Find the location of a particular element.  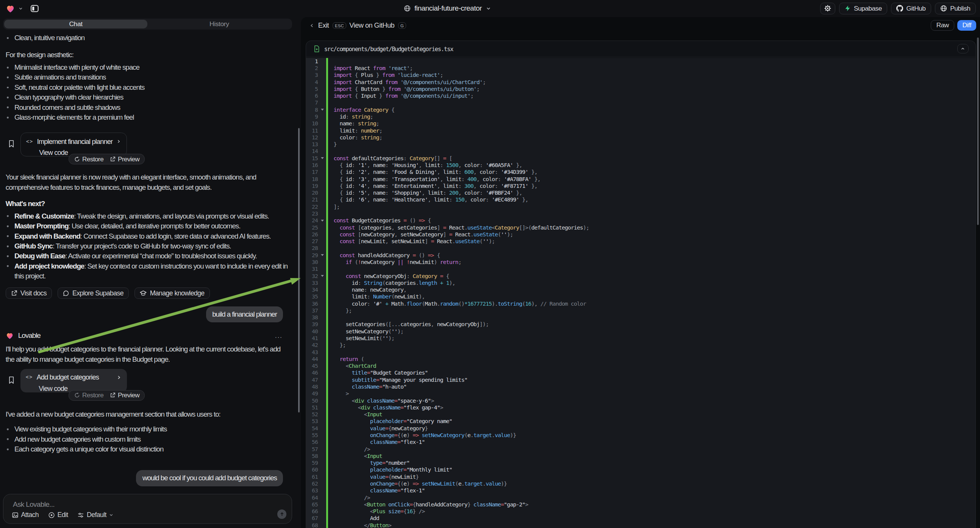

code-line: 3import { Plus } from 'lucide-react'; is located at coordinates (641, 75).